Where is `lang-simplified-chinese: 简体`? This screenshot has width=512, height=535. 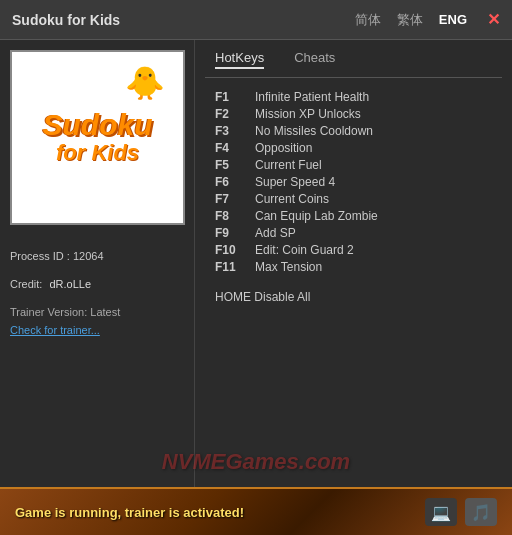
lang-simplified-chinese: 简体 is located at coordinates (368, 20).